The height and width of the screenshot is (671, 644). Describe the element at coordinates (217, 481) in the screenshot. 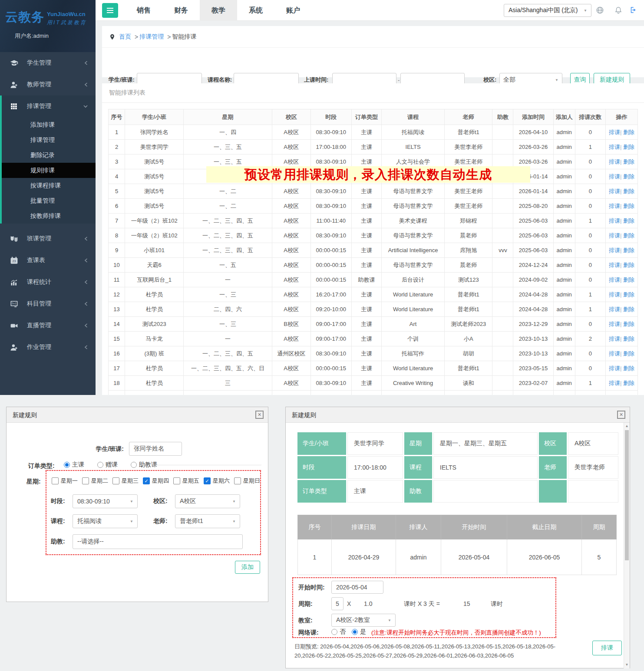

I see `week-checkbox: ✓星期六` at that location.